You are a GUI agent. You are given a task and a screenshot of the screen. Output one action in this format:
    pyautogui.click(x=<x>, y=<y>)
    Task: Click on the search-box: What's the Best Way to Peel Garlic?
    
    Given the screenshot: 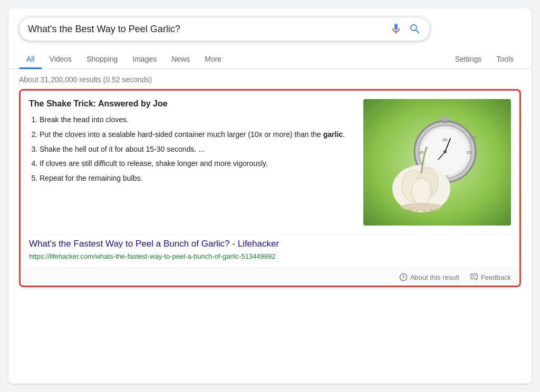 What is the action you would take?
    pyautogui.click(x=225, y=29)
    